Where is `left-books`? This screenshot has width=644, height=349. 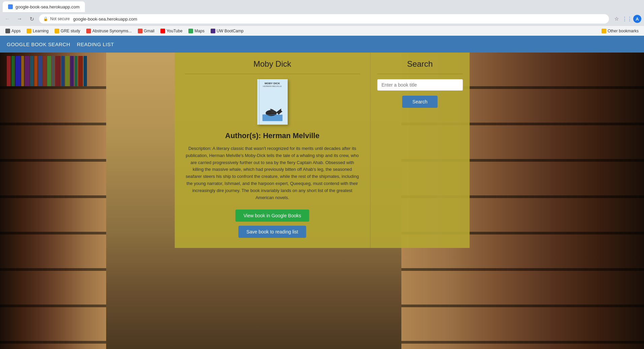 left-books is located at coordinates (53, 202).